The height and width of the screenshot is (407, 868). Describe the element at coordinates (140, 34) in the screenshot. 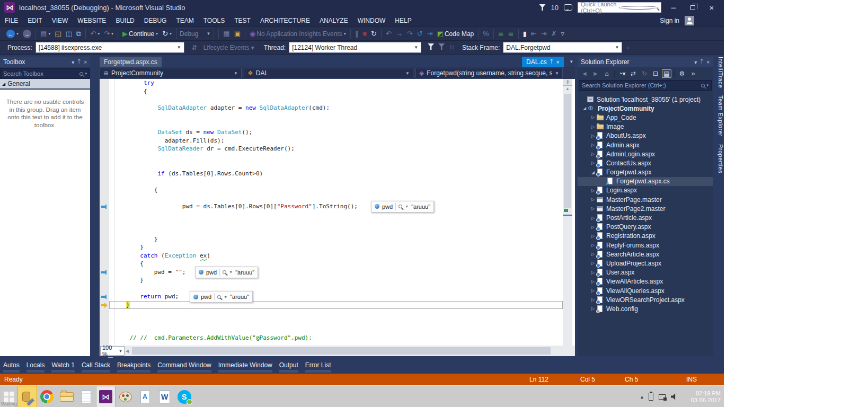

I see `continue-button: ▶Continue▾` at that location.